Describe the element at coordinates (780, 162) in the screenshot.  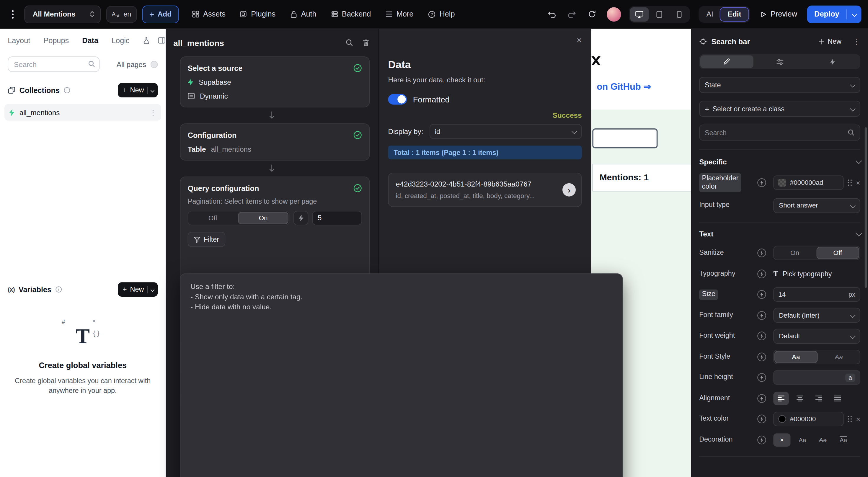
I see `specific-section-header: Specific` at that location.